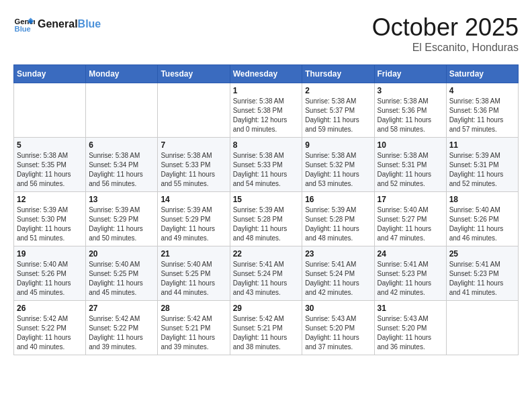 The image size is (532, 411). Describe the element at coordinates (266, 219) in the screenshot. I see `calendar-cell: 15Sunrise: 5:39 AM Sunset: 5:28 PM Dayli…` at that location.